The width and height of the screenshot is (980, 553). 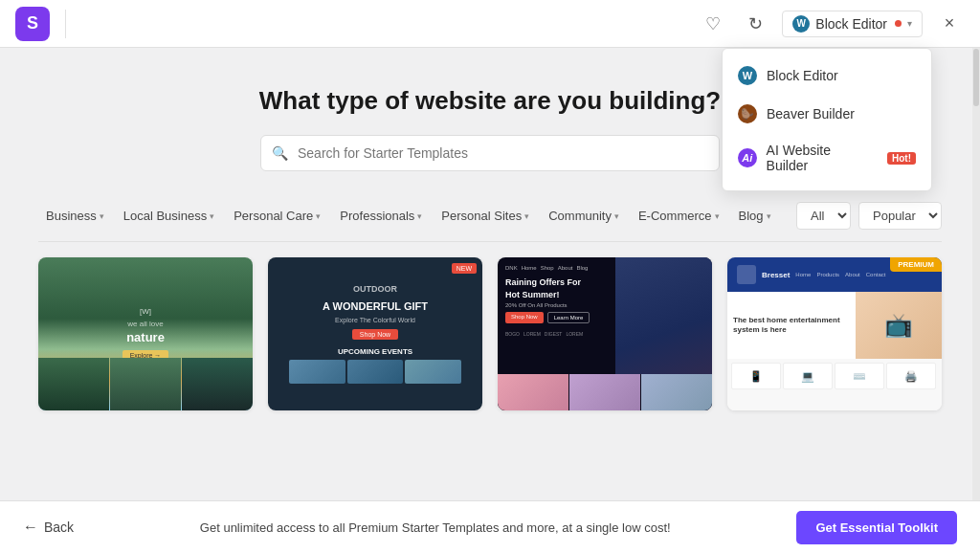 I want to click on template-thumbnail-electronics: PREMIUM Bresset HomeProductsAboutContact…, so click(x=835, y=334).